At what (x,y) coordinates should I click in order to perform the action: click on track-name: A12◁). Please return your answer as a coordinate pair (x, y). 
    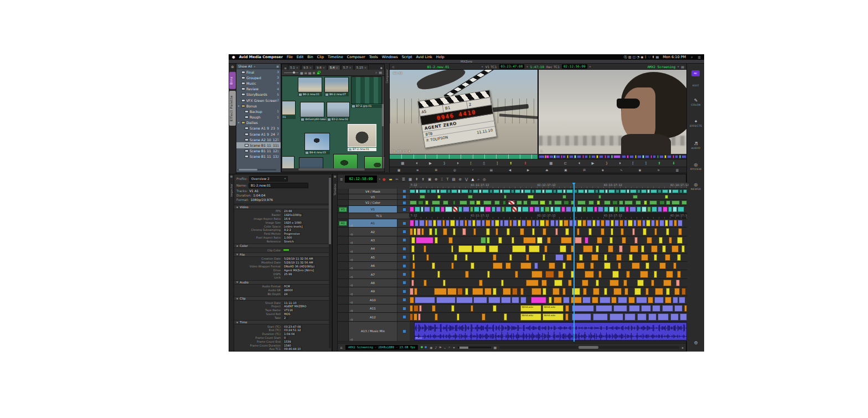
    Looking at the image, I should click on (373, 317).